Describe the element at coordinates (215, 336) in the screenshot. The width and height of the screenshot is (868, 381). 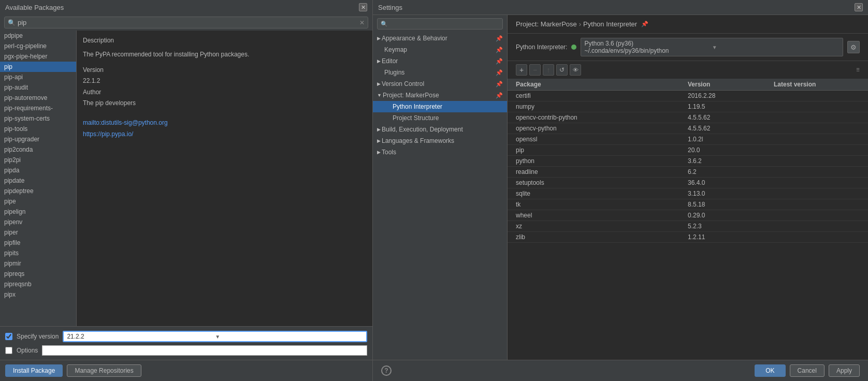
I see `version-dropdown: 21.2.2 ▼` at that location.